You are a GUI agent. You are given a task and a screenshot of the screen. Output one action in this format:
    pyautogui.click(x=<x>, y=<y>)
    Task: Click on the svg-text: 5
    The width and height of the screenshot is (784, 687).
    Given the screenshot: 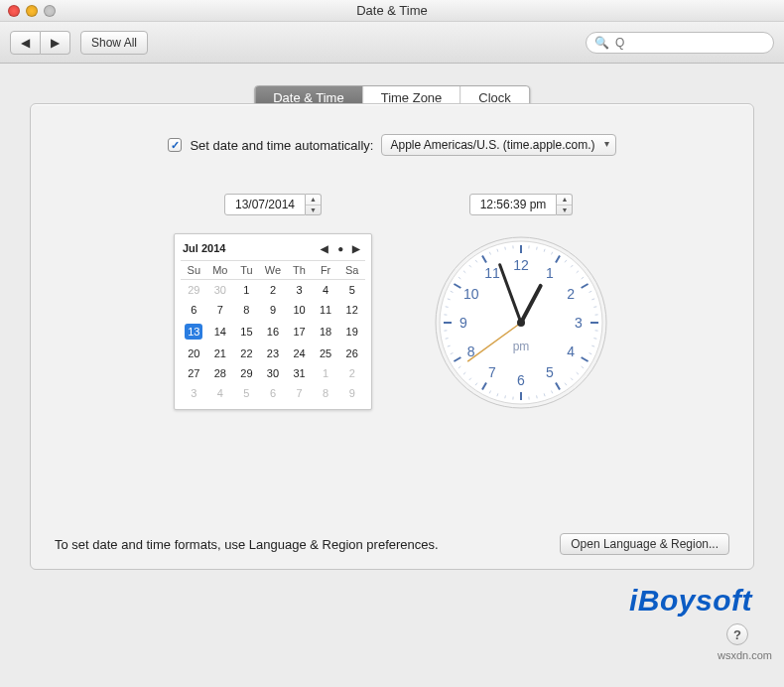 What is the action you would take?
    pyautogui.click(x=550, y=372)
    